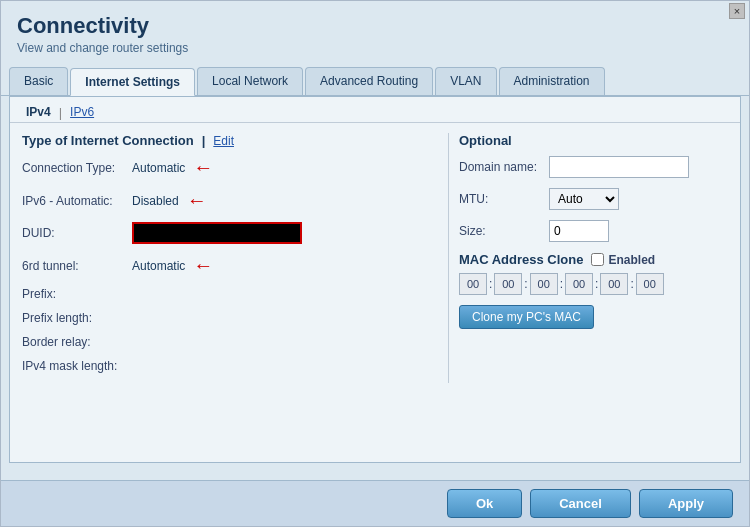 The width and height of the screenshot is (750, 527). What do you see at coordinates (225, 318) in the screenshot?
I see `field-row-prefix-length: Prefix length:` at bounding box center [225, 318].